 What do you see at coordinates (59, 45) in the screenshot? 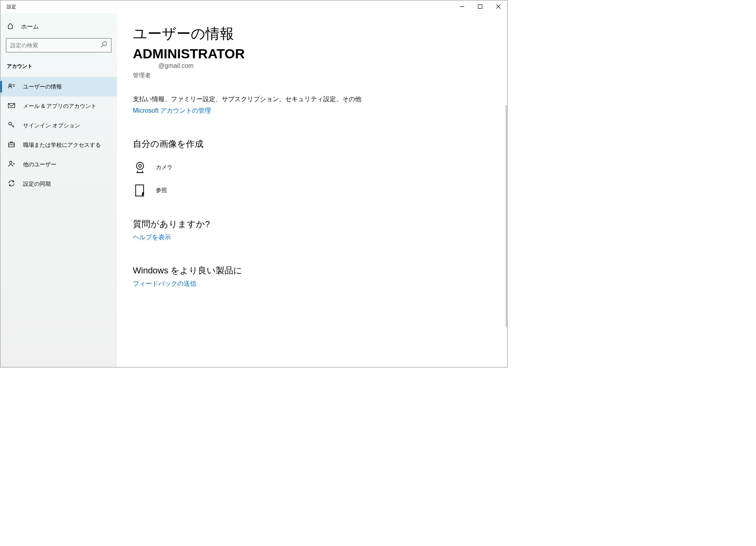
I see `search-input` at bounding box center [59, 45].